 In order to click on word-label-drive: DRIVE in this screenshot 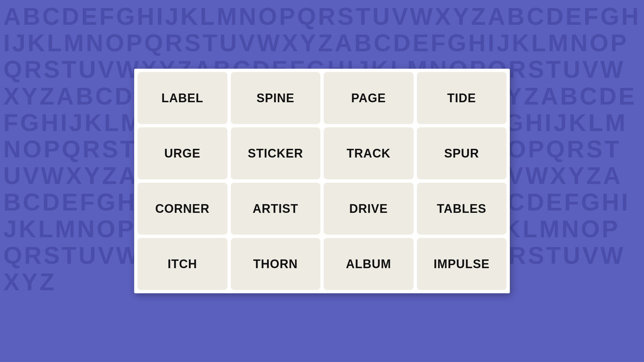, I will do `click(368, 209)`.